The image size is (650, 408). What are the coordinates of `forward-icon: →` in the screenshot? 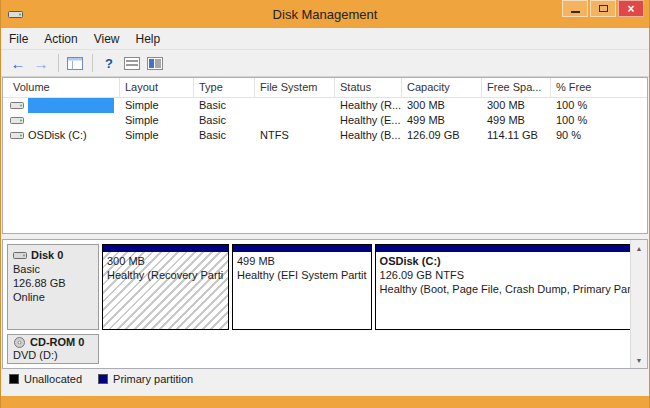 It's located at (42, 64).